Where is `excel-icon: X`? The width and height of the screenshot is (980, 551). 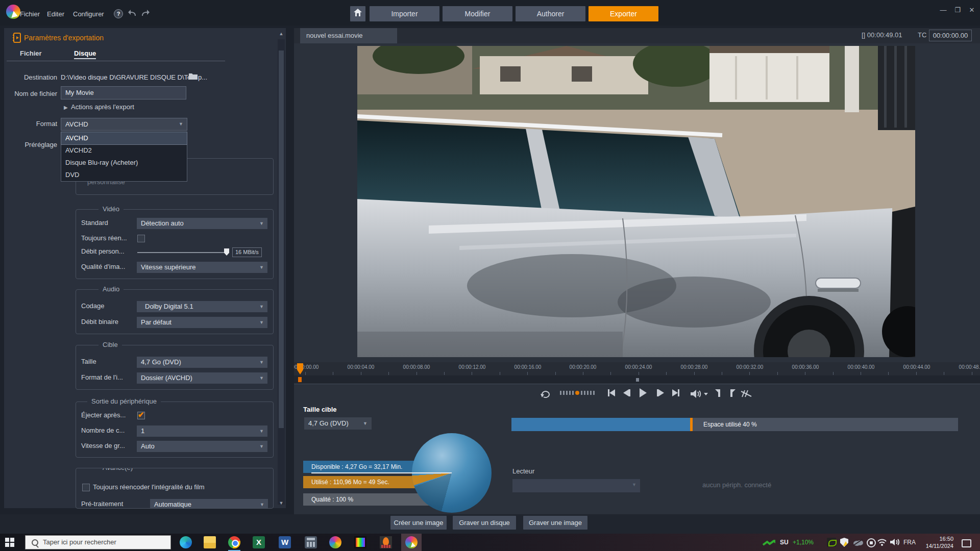 excel-icon: X is located at coordinates (259, 542).